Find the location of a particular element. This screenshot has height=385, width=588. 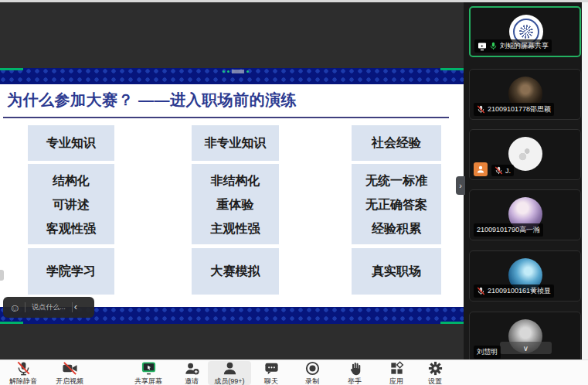

unmute-button: 解除静音 is located at coordinates (23, 373).